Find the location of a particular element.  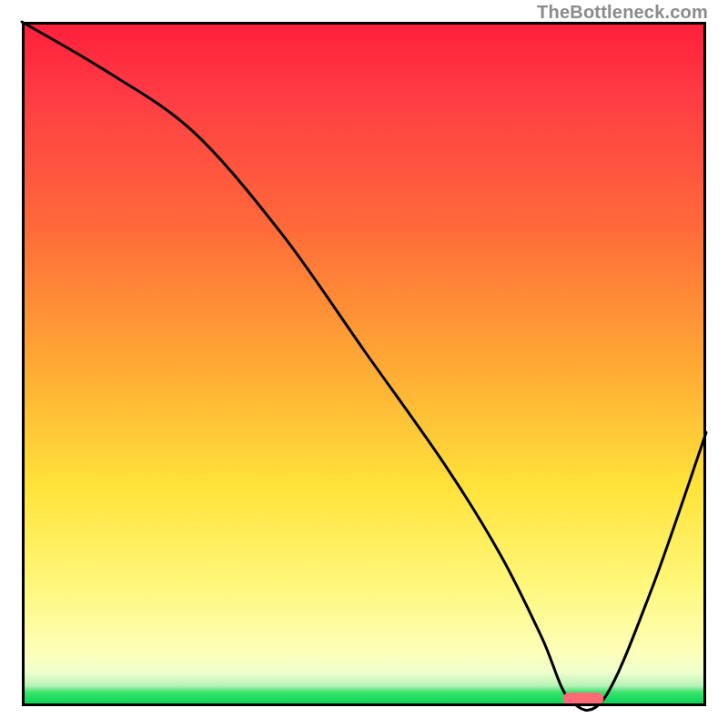

minimum-marker is located at coordinates (582, 699).